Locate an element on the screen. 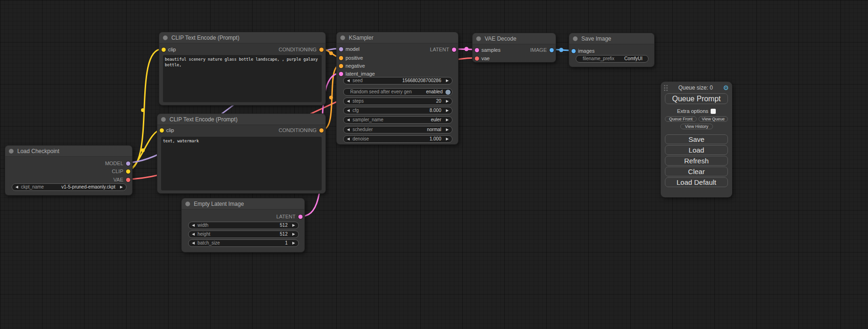  queue-prompt-button: Queue Prompt is located at coordinates (697, 99).